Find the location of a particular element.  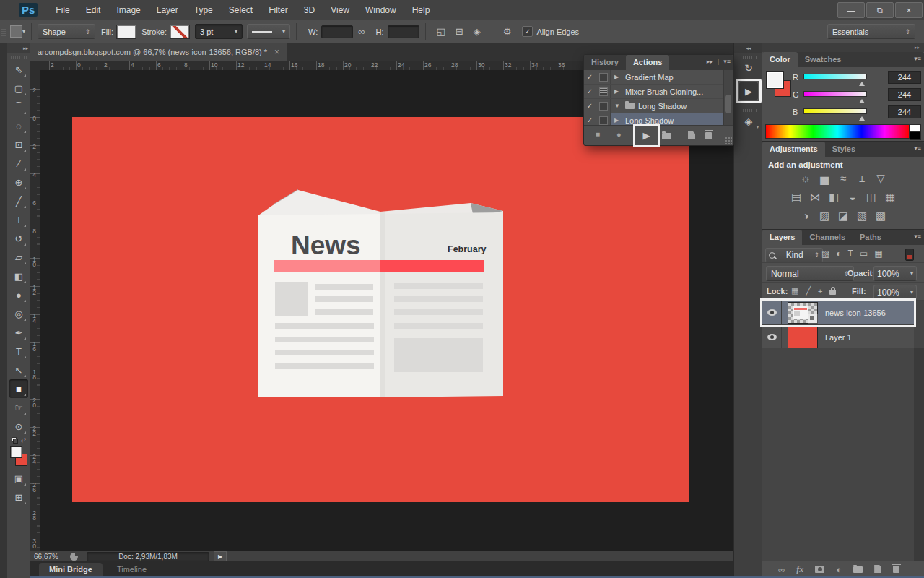

panel-tab: Swatches is located at coordinates (823, 59).